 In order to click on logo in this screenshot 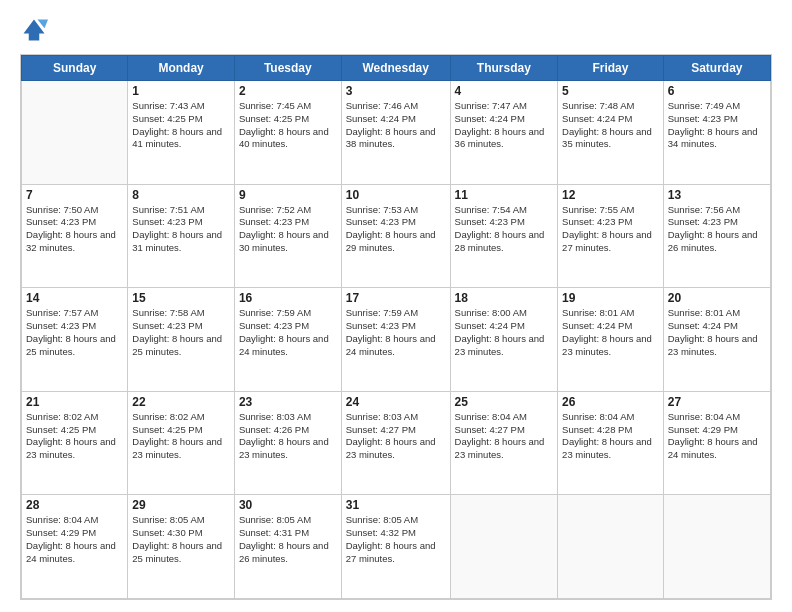, I will do `click(36, 30)`.